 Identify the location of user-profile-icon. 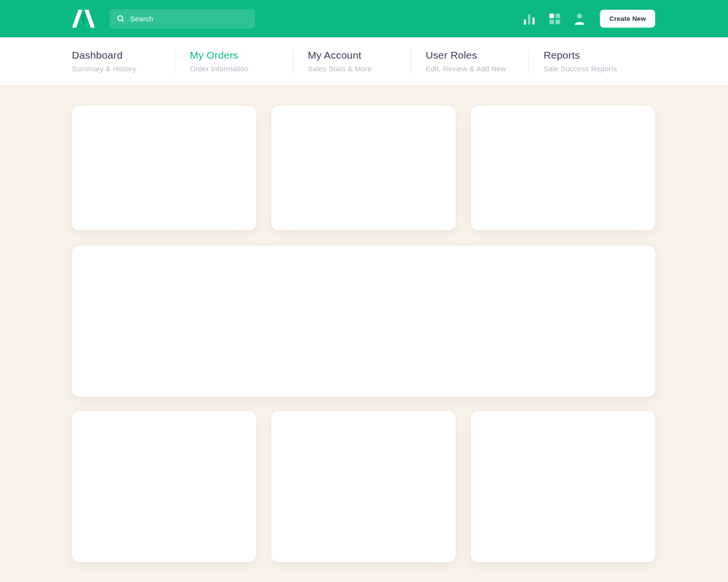
(579, 18).